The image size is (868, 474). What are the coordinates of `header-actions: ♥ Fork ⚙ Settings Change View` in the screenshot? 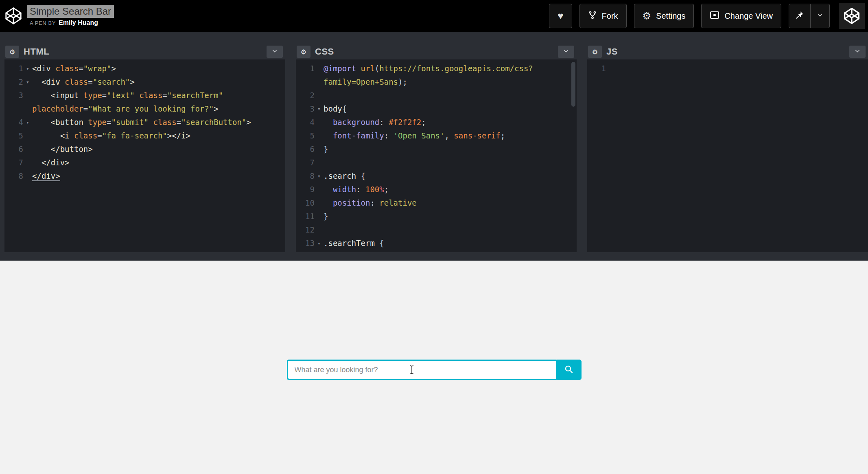 It's located at (707, 16).